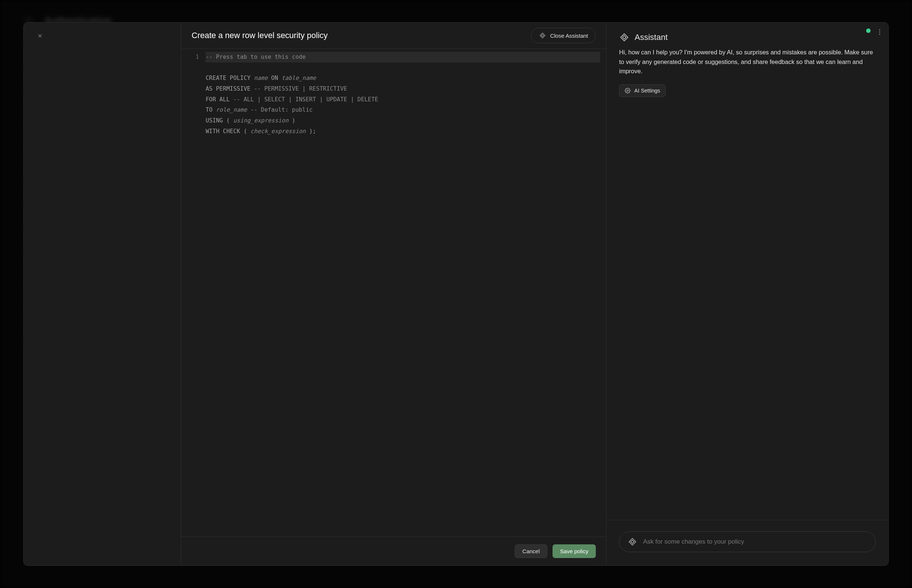 The height and width of the screenshot is (588, 912). What do you see at coordinates (394, 36) in the screenshot?
I see `modal-header: Create a new row level security policy C…` at bounding box center [394, 36].